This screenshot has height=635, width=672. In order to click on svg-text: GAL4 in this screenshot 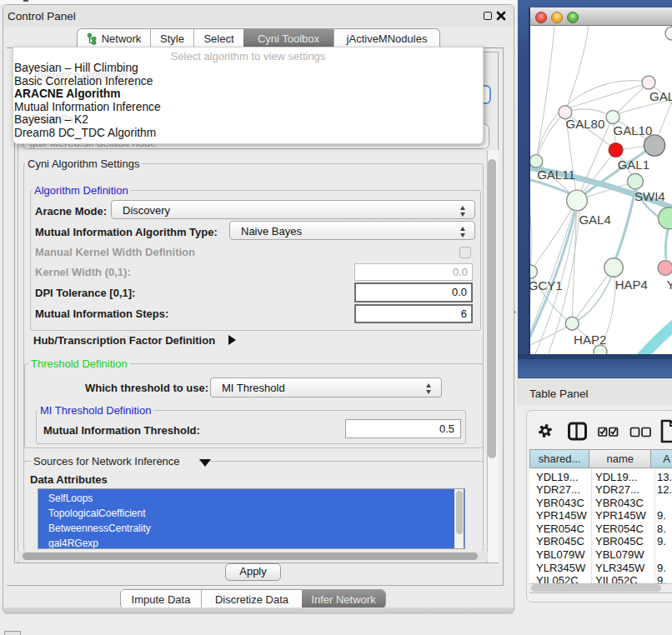, I will do `click(594, 220)`.